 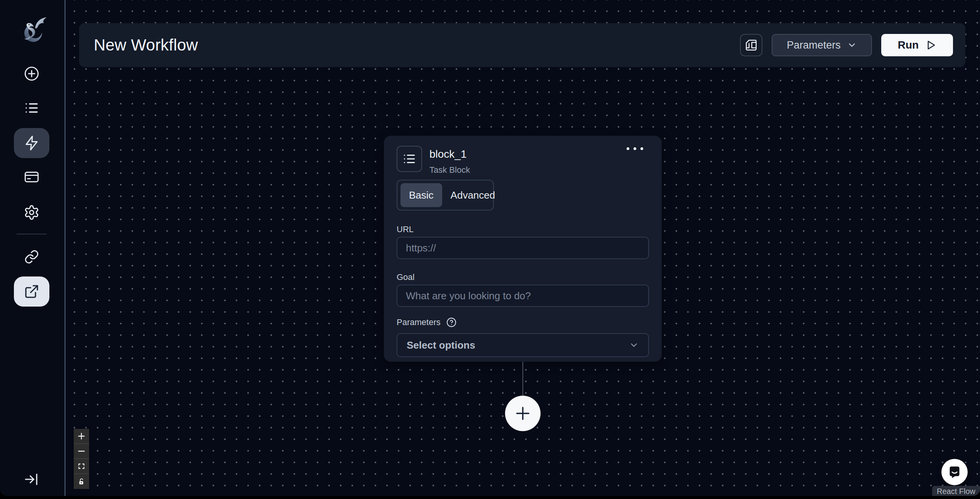 I want to click on sidebar-item-credentials, so click(x=32, y=177).